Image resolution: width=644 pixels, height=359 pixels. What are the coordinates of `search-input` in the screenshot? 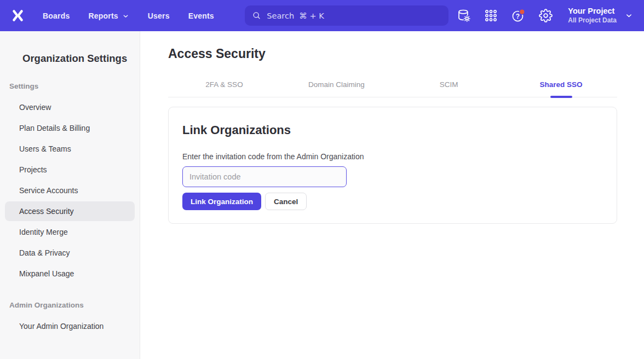 It's located at (354, 16).